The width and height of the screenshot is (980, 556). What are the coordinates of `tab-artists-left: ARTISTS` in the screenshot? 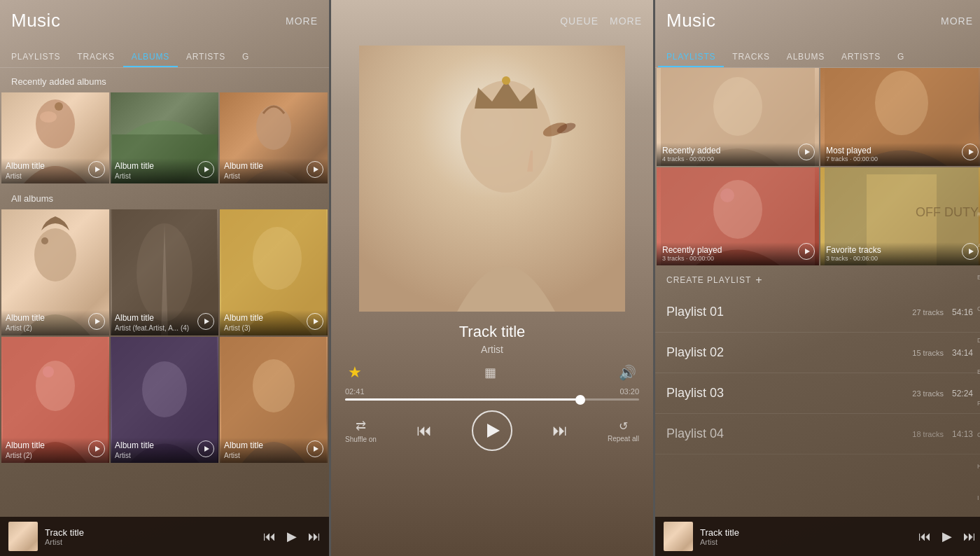 It's located at (206, 57).